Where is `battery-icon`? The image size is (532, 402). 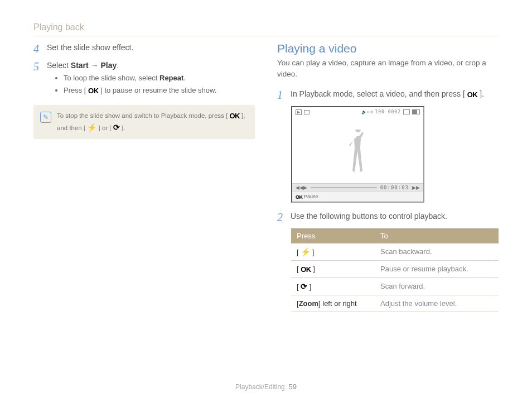 battery-icon is located at coordinates (416, 112).